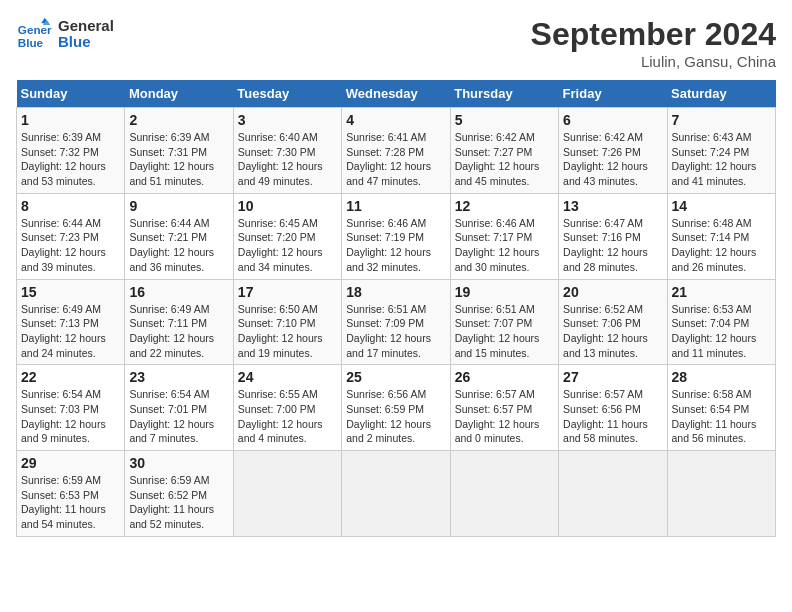 This screenshot has width=792, height=612. Describe the element at coordinates (613, 322) in the screenshot. I see `calendar-cell: 20 Sunrise: 6:52 AMSunset: 7:06 PMDaylig…` at that location.